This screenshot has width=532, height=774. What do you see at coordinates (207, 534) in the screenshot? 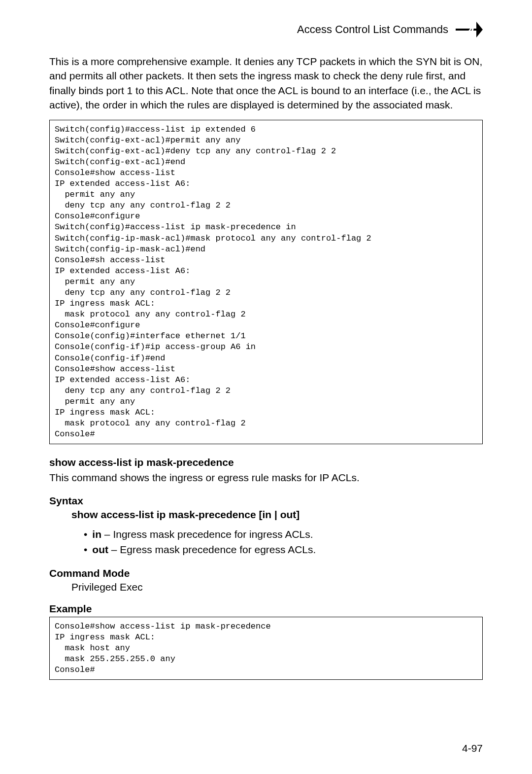
I see `bullet-desc: – Ingress mask precedence for ingress AC…` at bounding box center [207, 534].